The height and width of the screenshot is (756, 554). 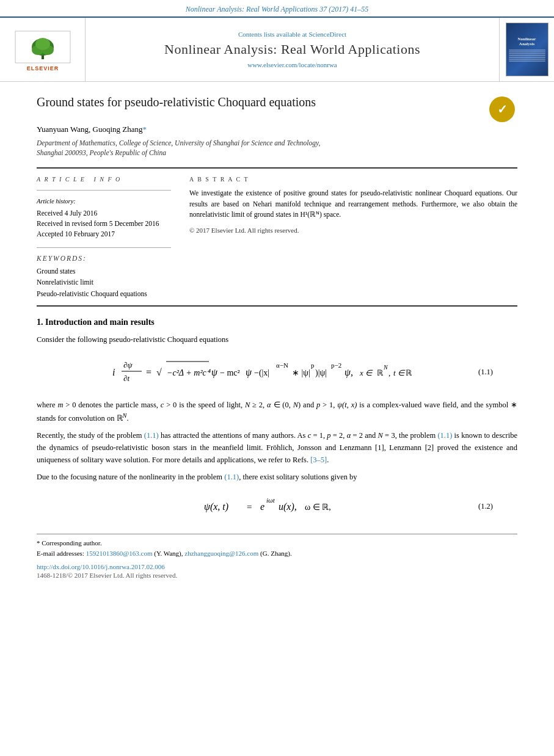 I want to click on title-row: Ground states for pseudo-relativistic Ch…, so click(x=277, y=109).